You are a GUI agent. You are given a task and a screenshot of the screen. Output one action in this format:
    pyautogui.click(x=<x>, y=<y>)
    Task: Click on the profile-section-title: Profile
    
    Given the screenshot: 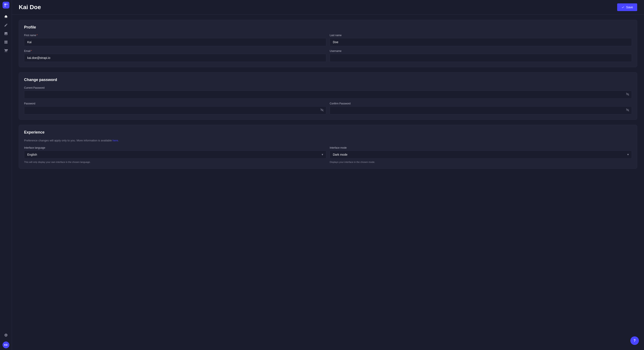 What is the action you would take?
    pyautogui.click(x=328, y=27)
    